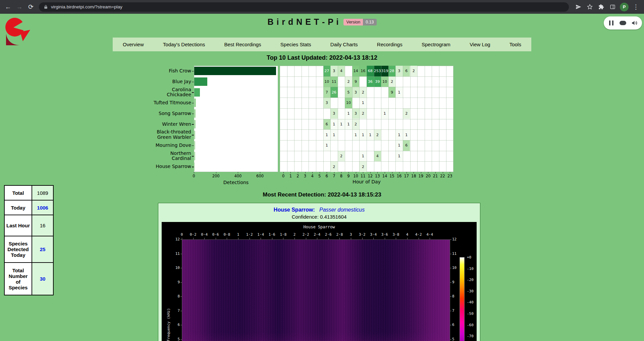 The width and height of the screenshot is (644, 341). Describe the element at coordinates (320, 176) in the screenshot. I see `hour-tick-label: 5` at that location.